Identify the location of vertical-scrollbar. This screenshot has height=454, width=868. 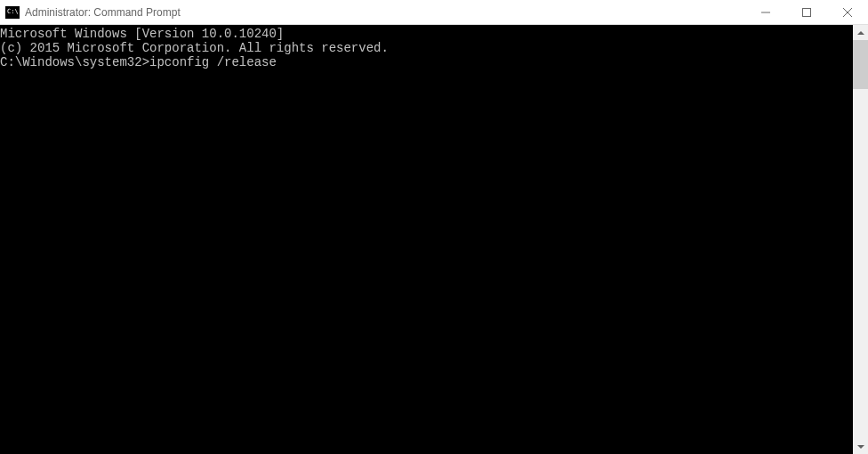
(861, 239).